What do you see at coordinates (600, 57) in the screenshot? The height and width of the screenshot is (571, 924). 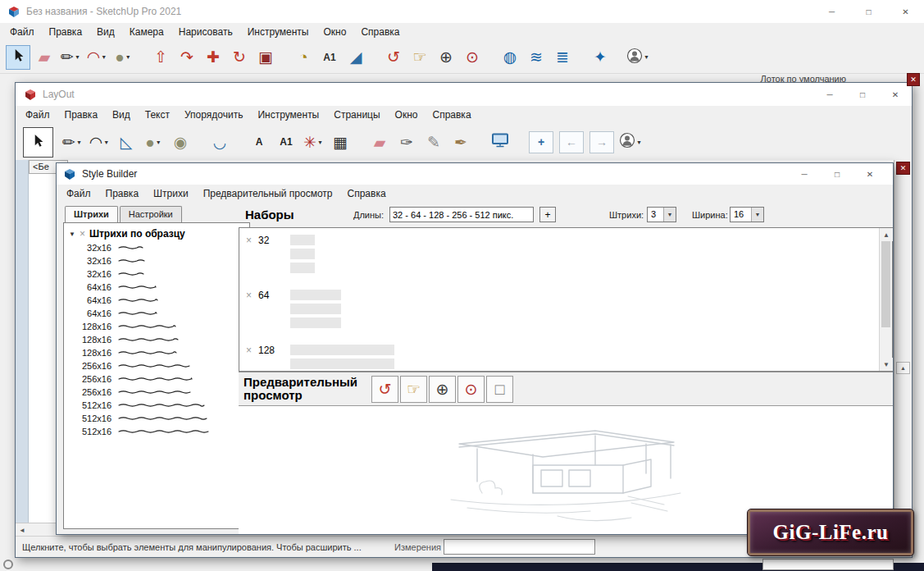 I see `extension-warehouse-button: ✦` at bounding box center [600, 57].